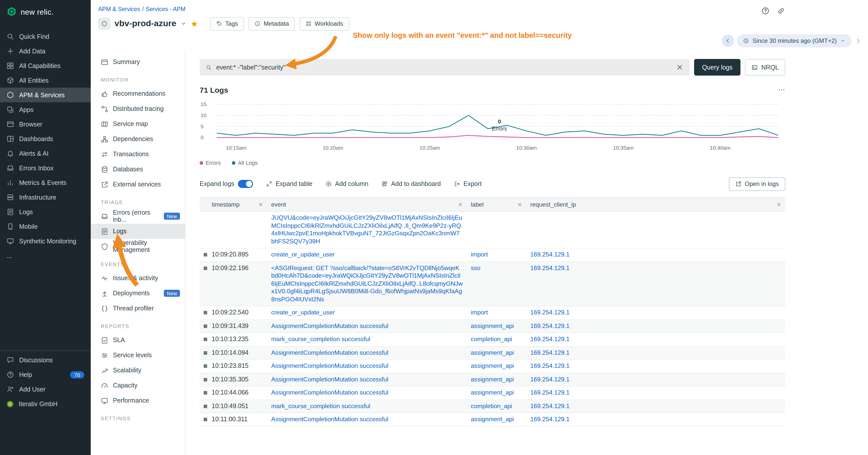  I want to click on nav-item-organization: Iterativ GmbH, so click(45, 404).